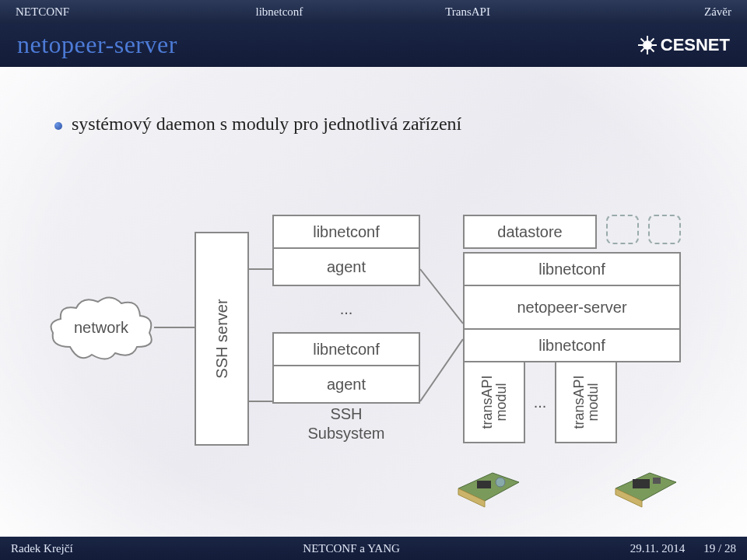 The width and height of the screenshot is (747, 560). Describe the element at coordinates (101, 327) in the screenshot. I see `network-cloud: network` at that location.